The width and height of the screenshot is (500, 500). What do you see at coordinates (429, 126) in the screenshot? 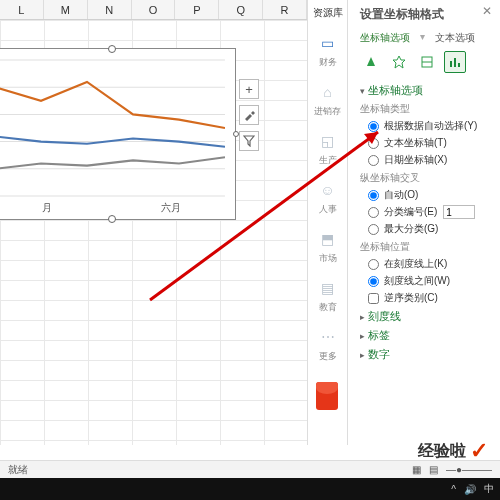
I see `opt-auto-by-data: 根据数据自动选择(Y)` at bounding box center [429, 126].